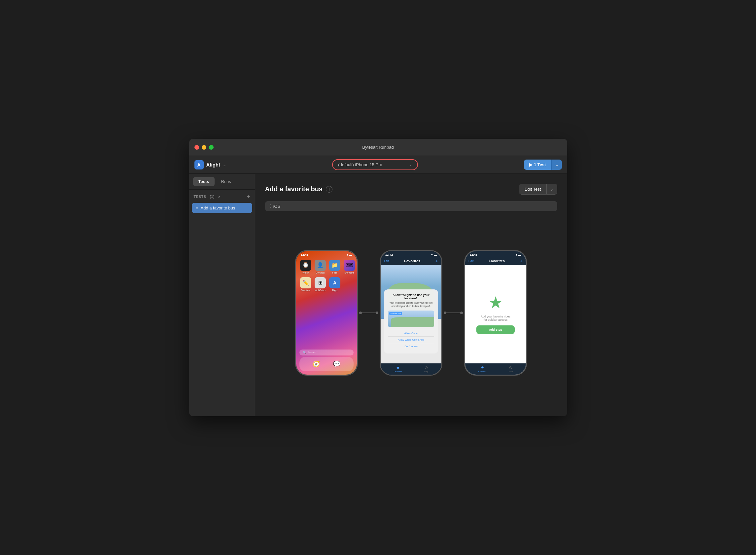  I want to click on phone2-tabbar: ★ Favorites ⊙ Stop, so click(411, 369).